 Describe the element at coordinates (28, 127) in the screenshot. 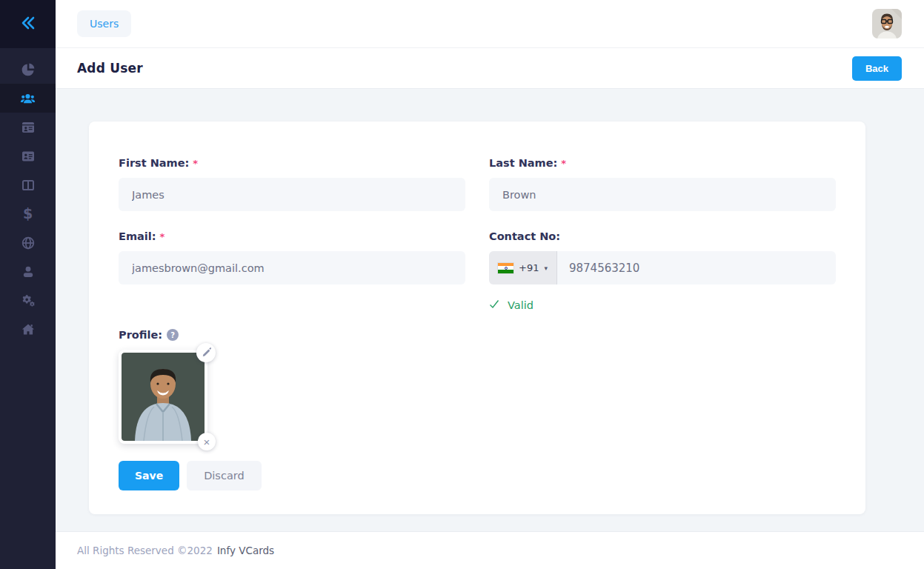

I see `vcard-icon` at that location.